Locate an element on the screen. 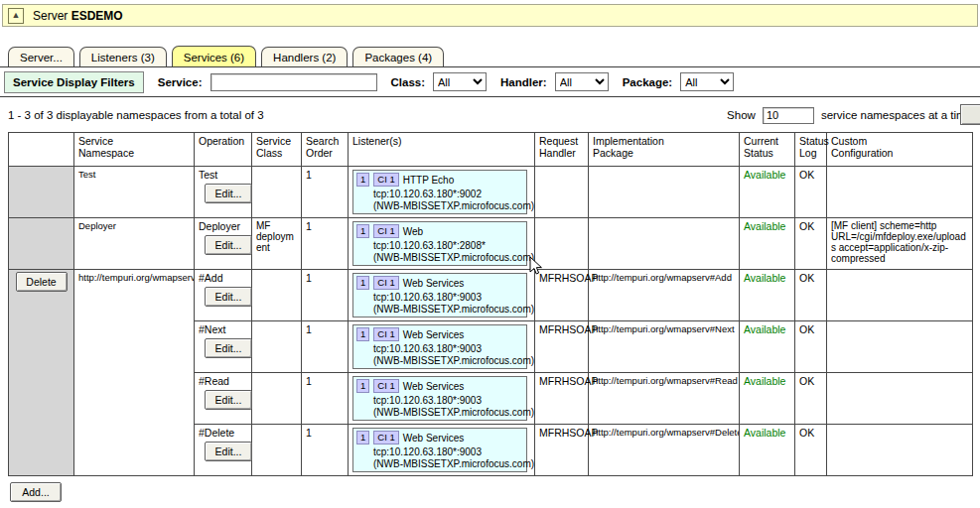 The image size is (980, 508). server-header-bar: ▲ Server ESDEMO is located at coordinates (490, 16).